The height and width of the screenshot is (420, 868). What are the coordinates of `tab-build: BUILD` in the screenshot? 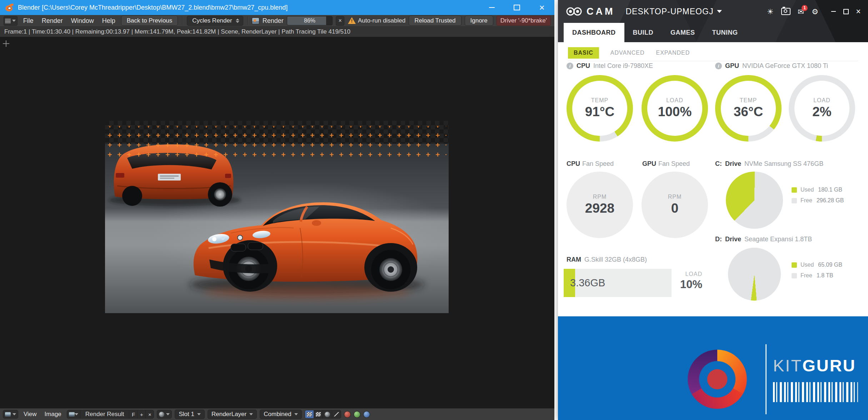 It's located at (643, 33).